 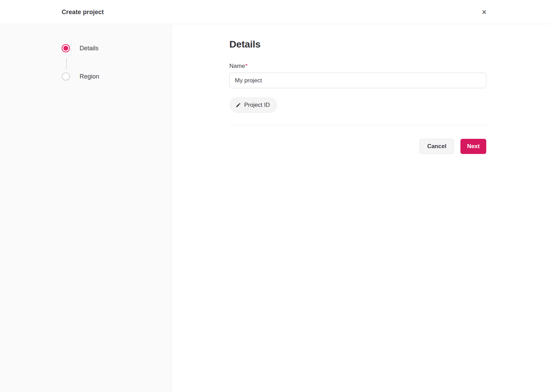 What do you see at coordinates (66, 76) in the screenshot?
I see `step-inactive-radio-icon` at bounding box center [66, 76].